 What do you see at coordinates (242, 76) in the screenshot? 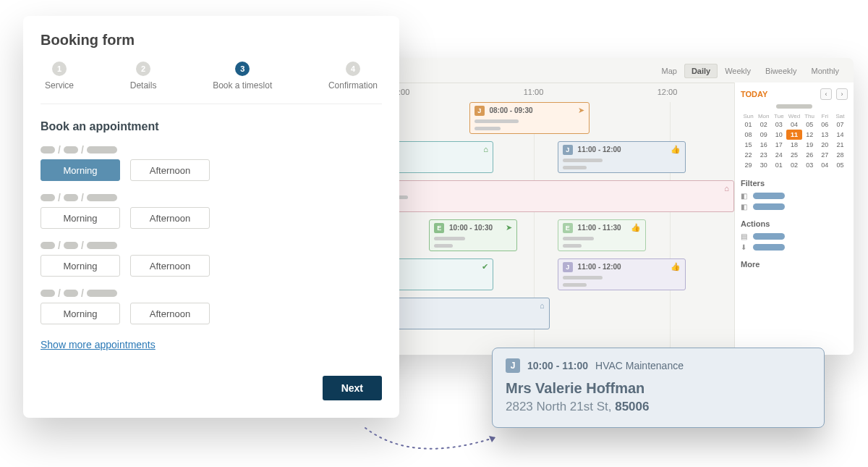
I see `step-timeslot: 3 Book a timeslot` at bounding box center [242, 76].